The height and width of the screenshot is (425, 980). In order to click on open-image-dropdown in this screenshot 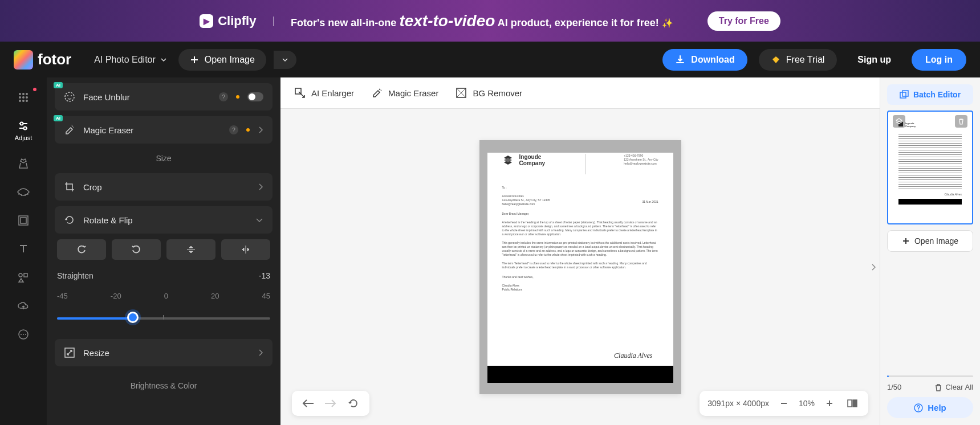, I will do `click(285, 60)`.